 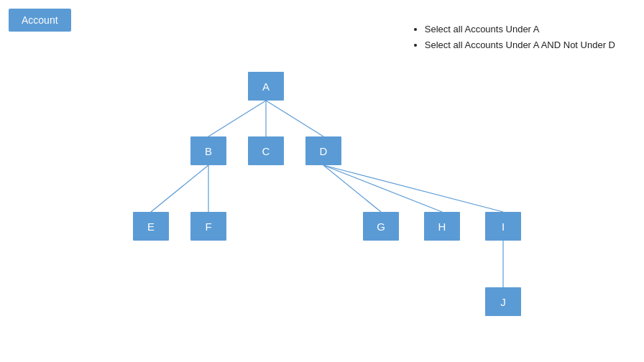 I want to click on node-C-label: C, so click(x=266, y=151).